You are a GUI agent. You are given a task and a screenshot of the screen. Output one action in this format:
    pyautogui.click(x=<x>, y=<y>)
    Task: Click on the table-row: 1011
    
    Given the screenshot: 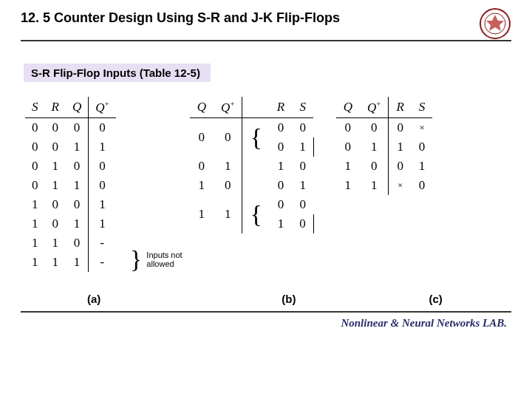 What is the action you would take?
    pyautogui.click(x=71, y=224)
    